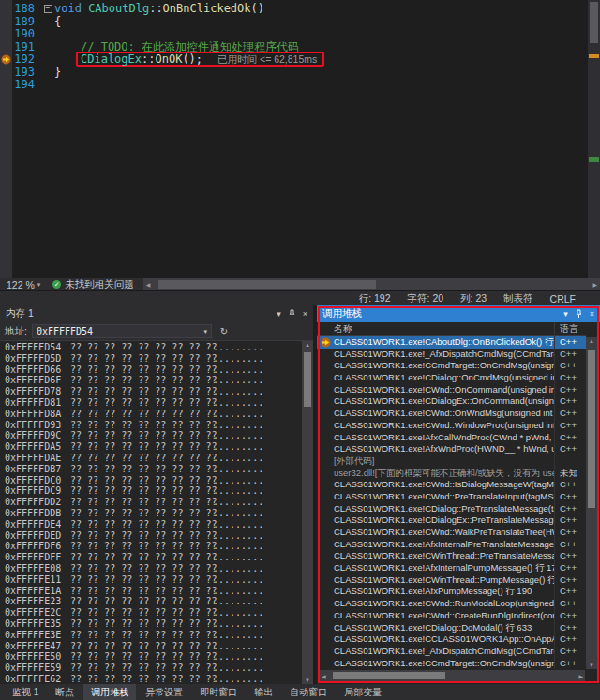  What do you see at coordinates (151, 469) in the screenshot?
I see `memory-row: 0xFFFFFDB7?? ?? ?? ?? ?? ?? ?? ?? ??....…` at bounding box center [151, 469].